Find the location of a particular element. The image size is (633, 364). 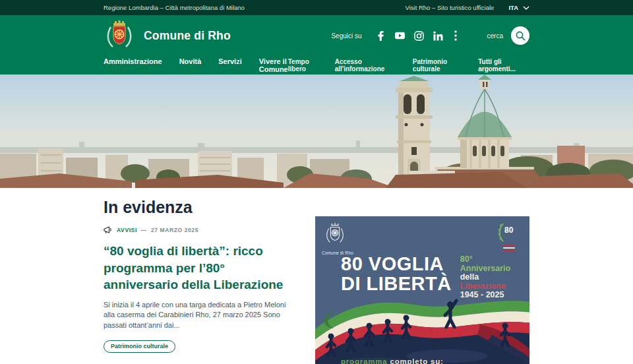

search-button is located at coordinates (520, 36).